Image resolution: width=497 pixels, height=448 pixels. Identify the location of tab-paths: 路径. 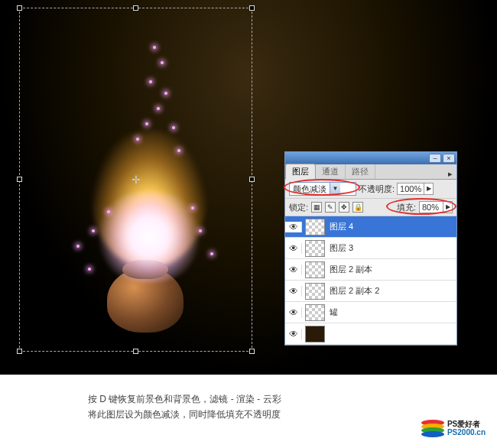
(361, 171).